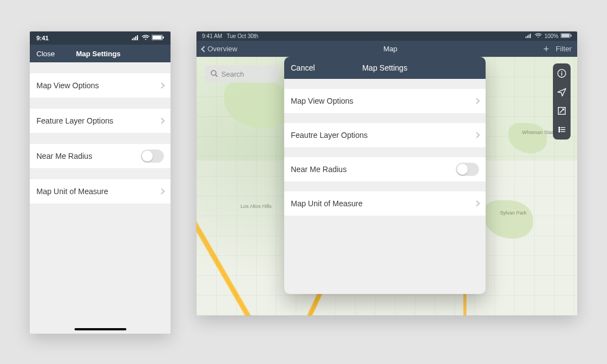 The width and height of the screenshot is (607, 364). I want to click on locate-button, so click(562, 92).